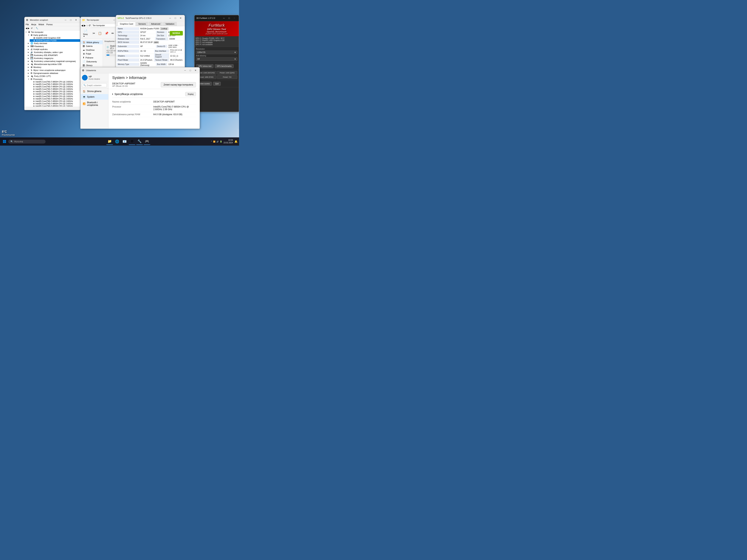 The height and width of the screenshot is (560, 747). Describe the element at coordinates (217, 84) in the screenshot. I see `quit-button: Quit` at that location.